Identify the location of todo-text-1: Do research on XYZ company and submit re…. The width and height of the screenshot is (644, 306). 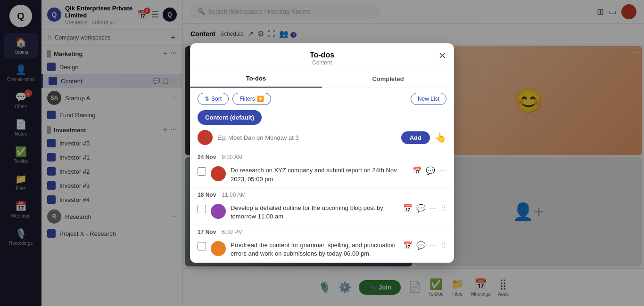
(319, 175).